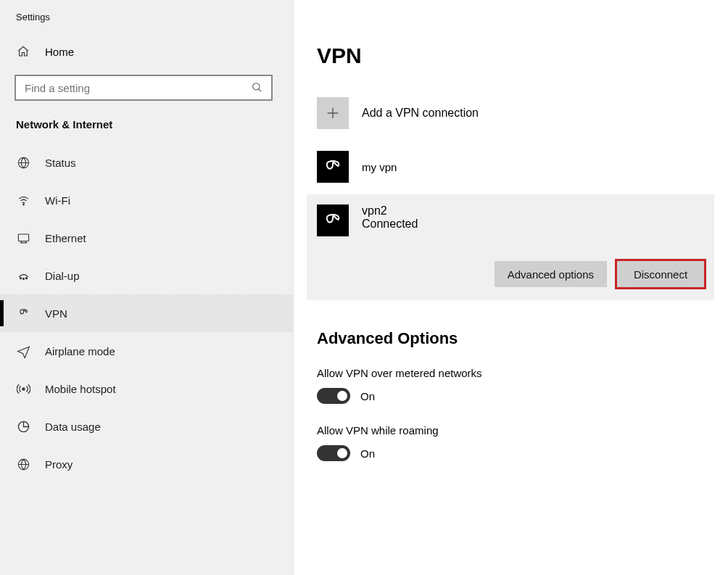  What do you see at coordinates (522, 431) in the screenshot?
I see `toggle-label: Allow VPN while roaming` at bounding box center [522, 431].